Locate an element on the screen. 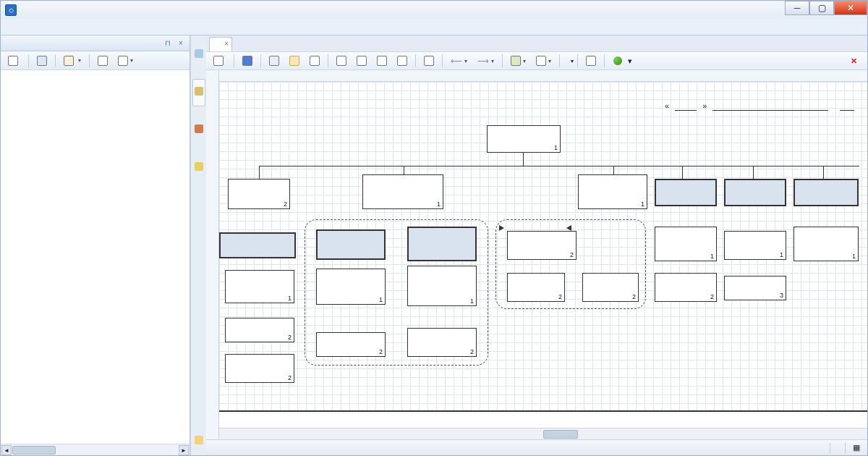 This screenshot has width=868, height=456. vtab-subjects is located at coordinates (199, 93).